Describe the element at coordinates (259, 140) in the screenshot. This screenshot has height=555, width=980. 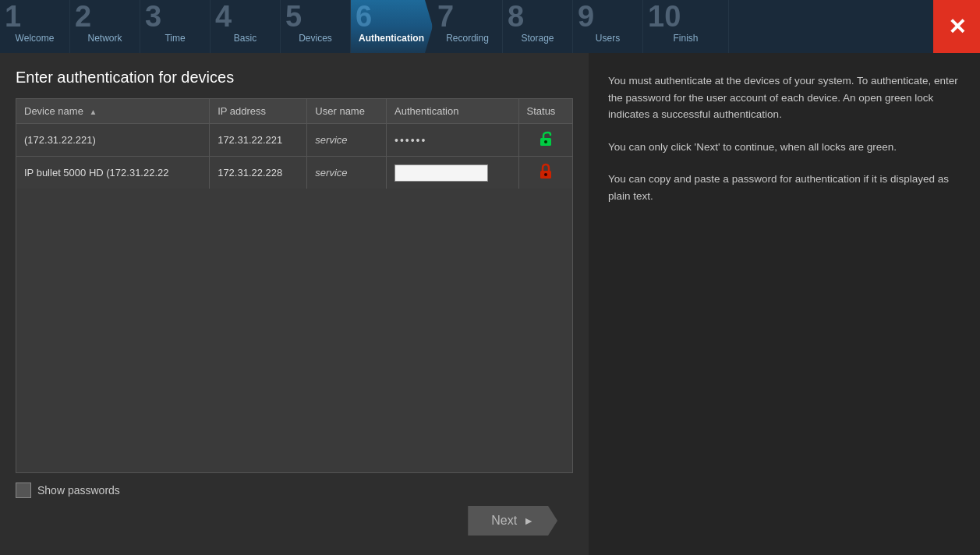
I see `cell-ip-address: 172.31.22.221` at that location.